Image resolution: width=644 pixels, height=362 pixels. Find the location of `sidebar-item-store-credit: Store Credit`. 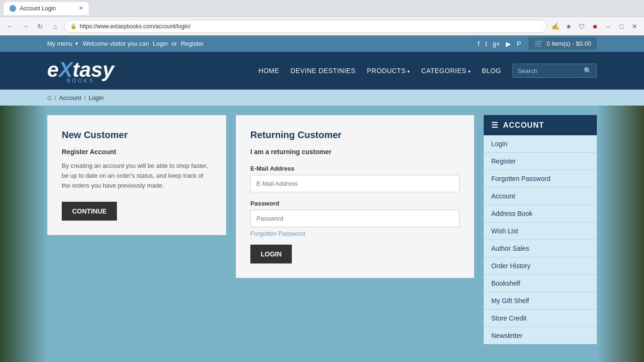

sidebar-item-store-credit: Store Credit is located at coordinates (540, 319).